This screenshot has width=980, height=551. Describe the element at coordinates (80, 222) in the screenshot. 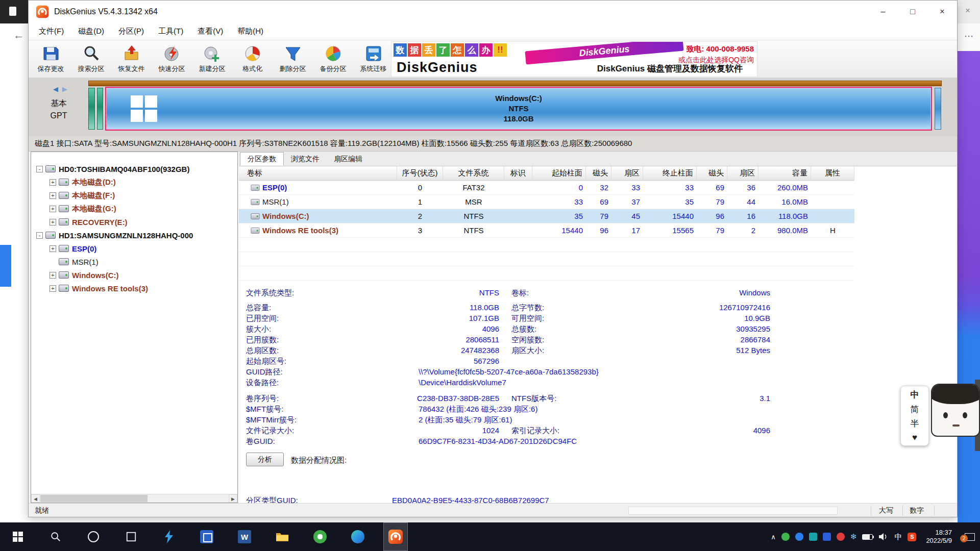

I see `tree-item-recovery-e: + RECOVERY(E:)` at that location.